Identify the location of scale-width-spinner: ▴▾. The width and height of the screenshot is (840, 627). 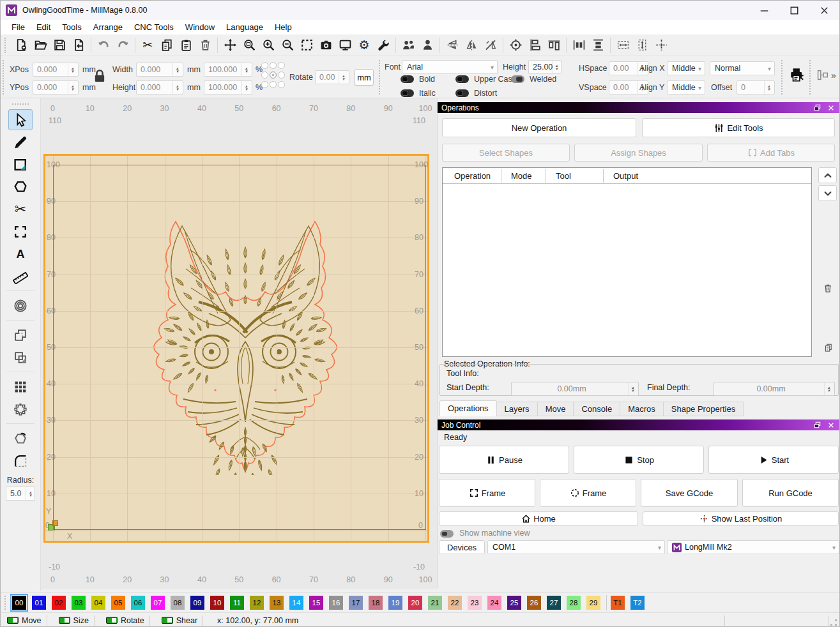
(246, 70).